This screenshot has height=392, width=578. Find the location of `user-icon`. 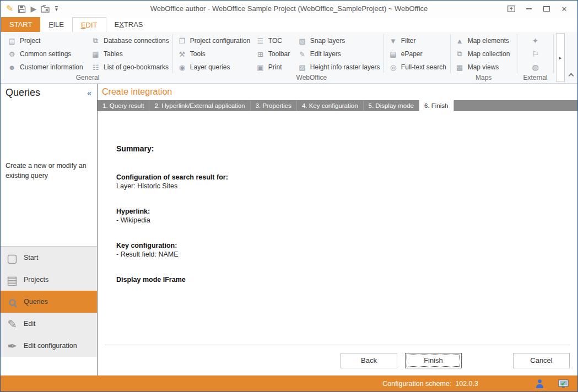

user-icon is located at coordinates (540, 383).